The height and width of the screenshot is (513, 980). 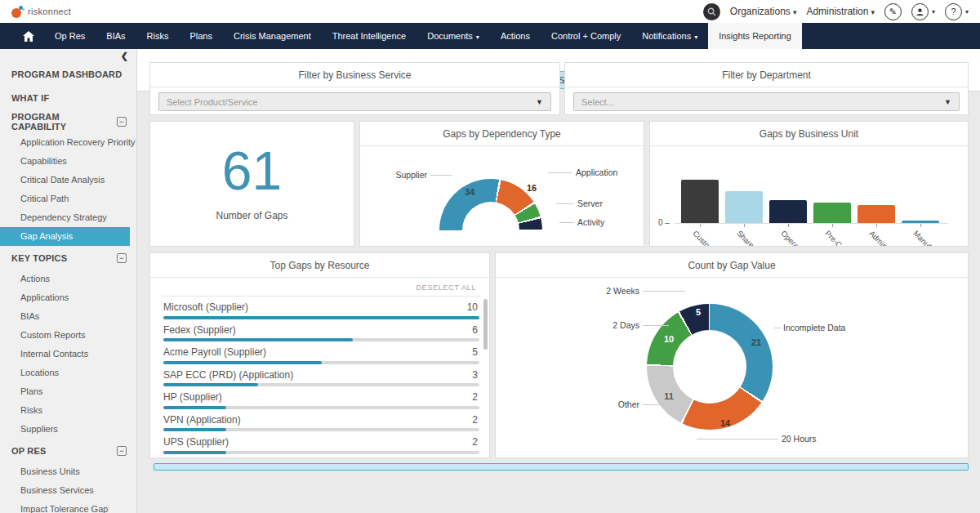 I want to click on brand-logo: riskonnect, so click(x=41, y=11).